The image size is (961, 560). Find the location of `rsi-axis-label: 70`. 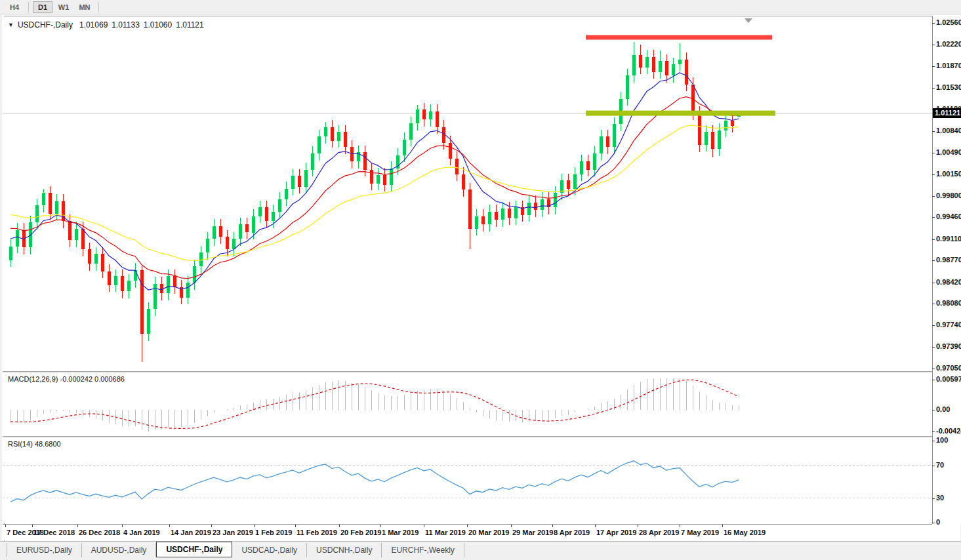

rsi-axis-label: 70 is located at coordinates (940, 465).